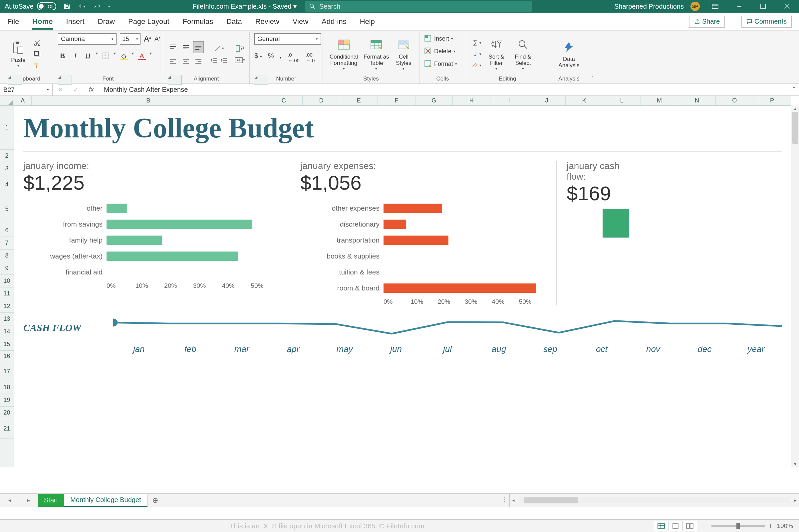 This screenshot has width=799, height=532. Describe the element at coordinates (7, 372) in the screenshot. I see `row-header-17: 17` at that location.